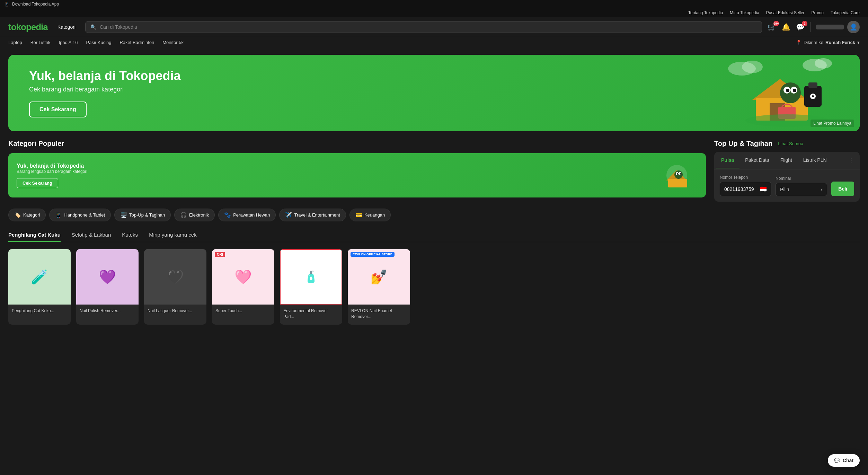  Describe the element at coordinates (379, 277) in the screenshot. I see `product-img-6: REVLON OFFICIAL STORE 💅` at that location.